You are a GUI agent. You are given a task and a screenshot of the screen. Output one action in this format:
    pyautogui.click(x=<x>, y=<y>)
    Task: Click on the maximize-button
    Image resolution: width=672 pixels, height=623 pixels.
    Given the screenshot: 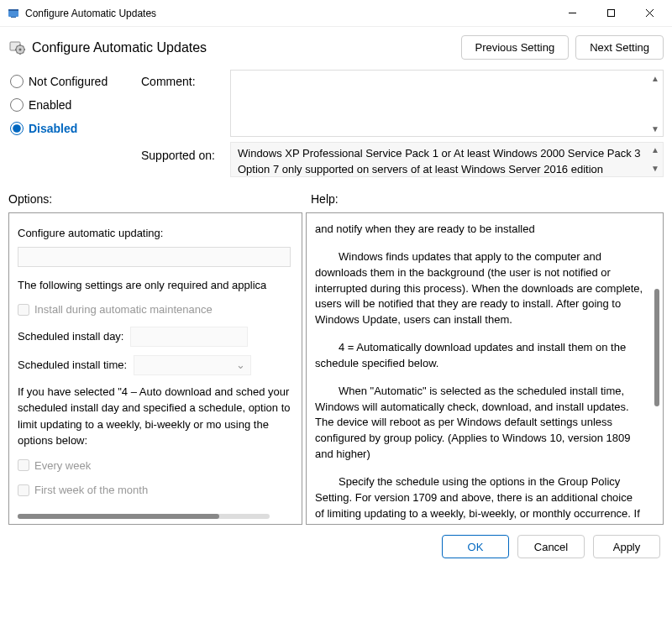 What is the action you would take?
    pyautogui.click(x=611, y=13)
    